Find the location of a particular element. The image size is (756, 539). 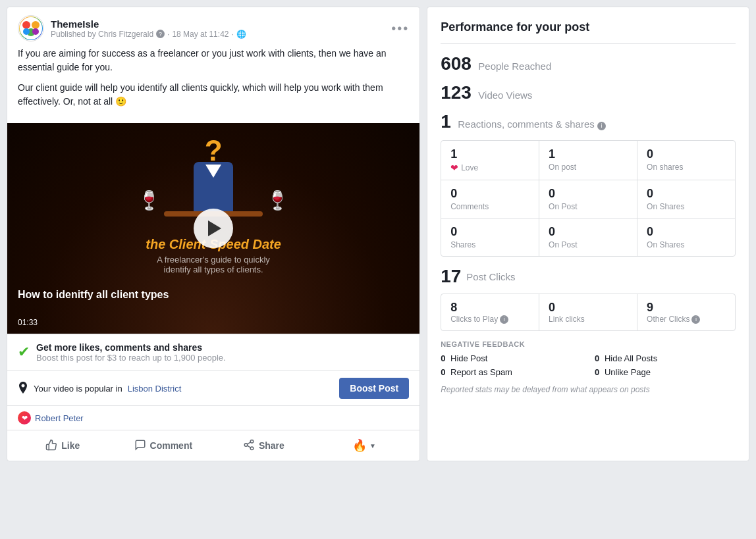

like-icon is located at coordinates (51, 446).